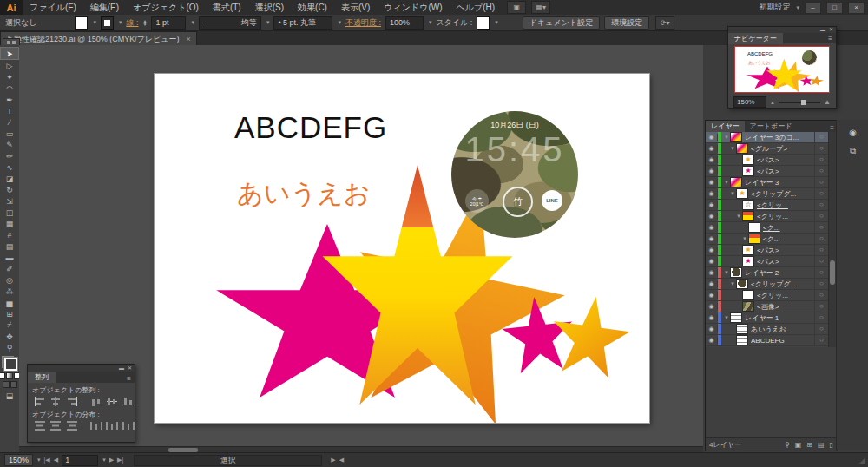 Image resolution: width=868 pixels, height=467 pixels. What do you see at coordinates (750, 102) in the screenshot?
I see `navigator-zoom-field: 150%` at bounding box center [750, 102].